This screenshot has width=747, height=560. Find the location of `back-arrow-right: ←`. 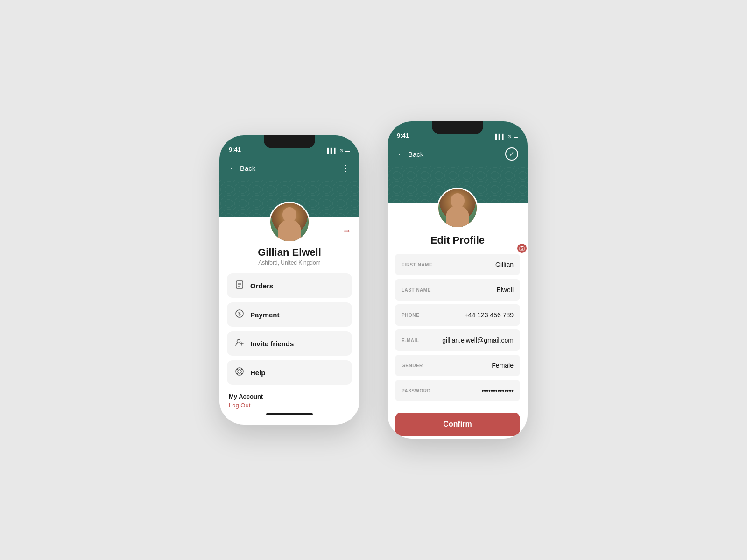

back-arrow-right: ← is located at coordinates (401, 154).